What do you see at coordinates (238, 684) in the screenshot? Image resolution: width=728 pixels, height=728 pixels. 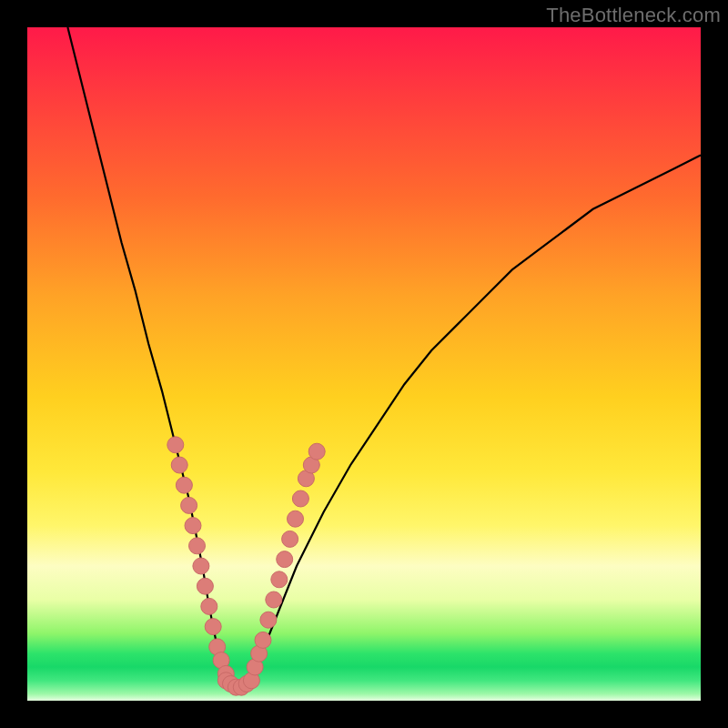 I see `curve-markers-bottom` at bounding box center [238, 684].